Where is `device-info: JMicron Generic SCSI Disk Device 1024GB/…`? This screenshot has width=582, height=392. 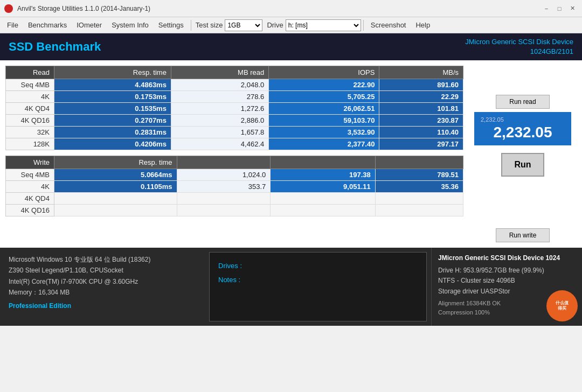
device-info: JMicron Generic SCSI Disk Device 1024GB/… is located at coordinates (519, 47).